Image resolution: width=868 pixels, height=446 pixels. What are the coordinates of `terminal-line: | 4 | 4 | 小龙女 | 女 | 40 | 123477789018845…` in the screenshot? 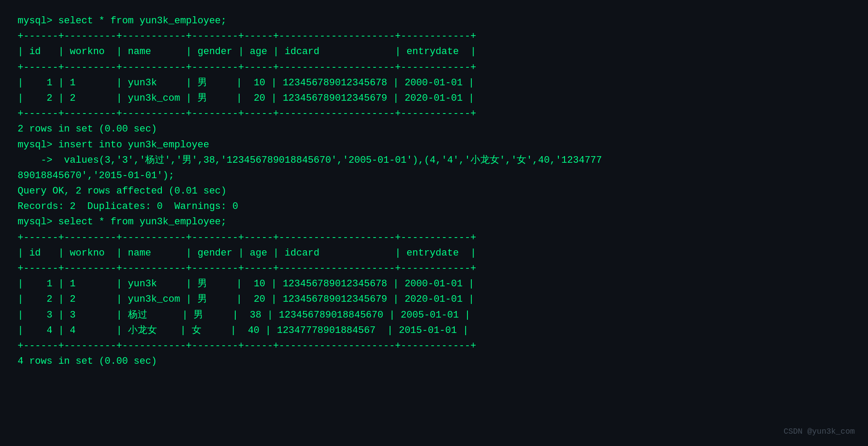 It's located at (434, 331).